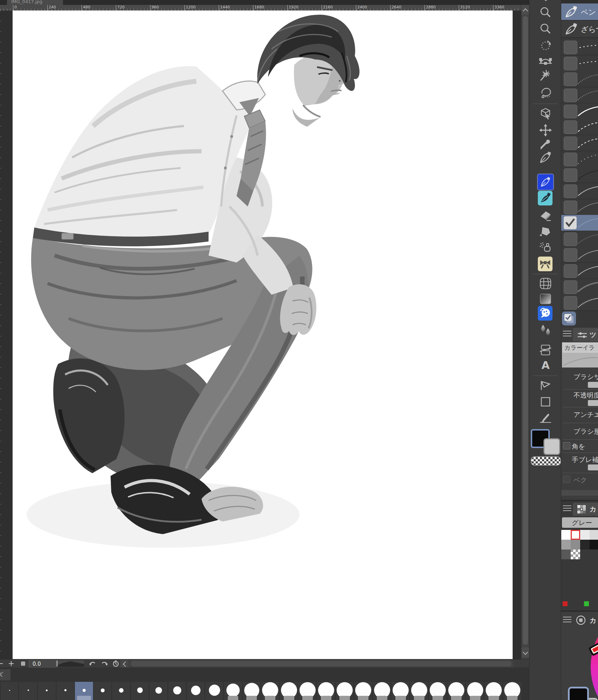 The width and height of the screenshot is (598, 700). I want to click on scroll-down-button, so click(526, 652).